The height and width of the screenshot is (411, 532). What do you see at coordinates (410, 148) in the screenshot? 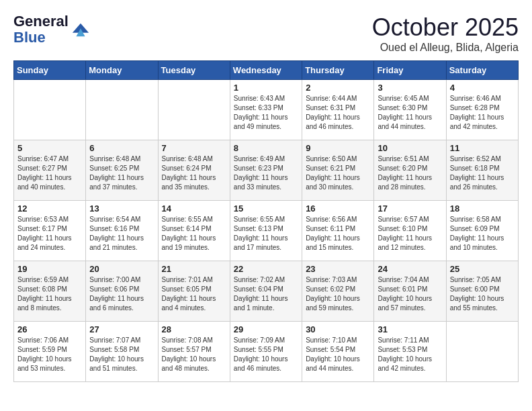
I see `day-number: 10` at bounding box center [410, 148].